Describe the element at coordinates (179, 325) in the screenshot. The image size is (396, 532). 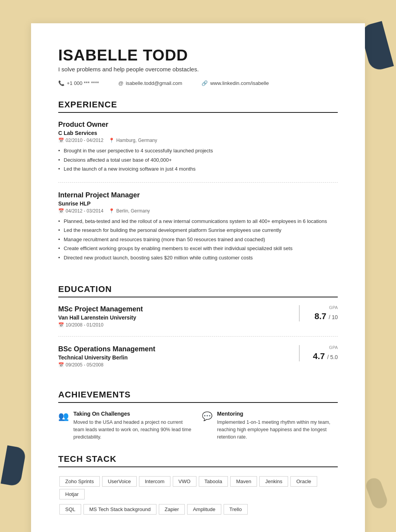
I see `edu-dates: 📅 10/2008 - 01/2010` at that location.